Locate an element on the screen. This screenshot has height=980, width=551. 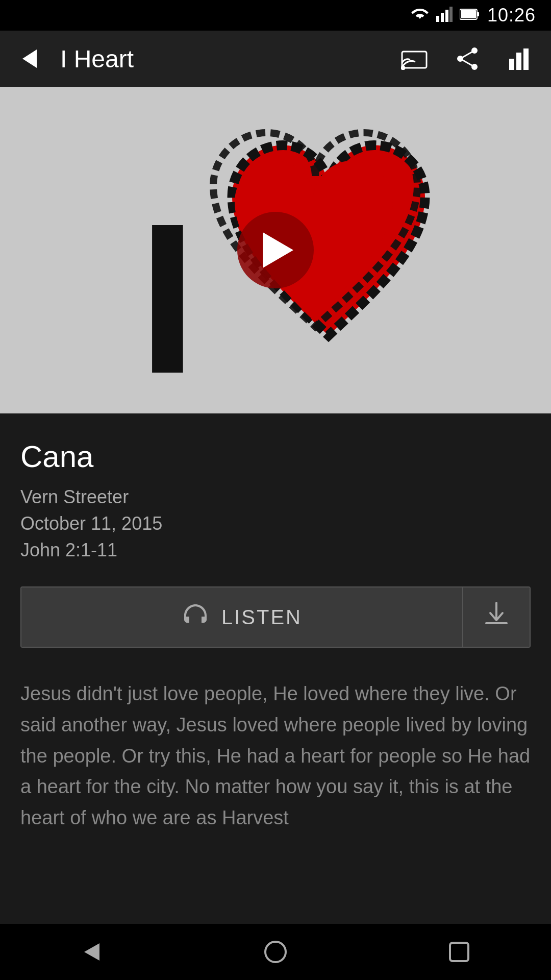
stats-button is located at coordinates (520, 59).